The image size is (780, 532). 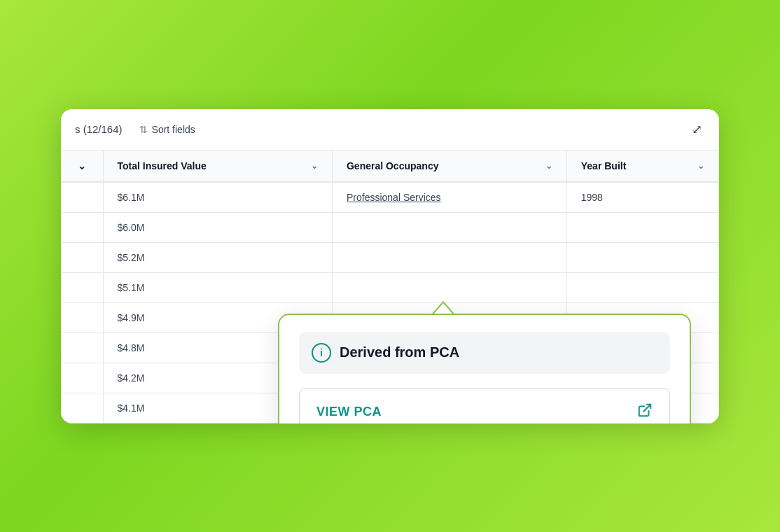 What do you see at coordinates (217, 167) in the screenshot?
I see `col-tiv: Total Insured Value ⌄` at bounding box center [217, 167].